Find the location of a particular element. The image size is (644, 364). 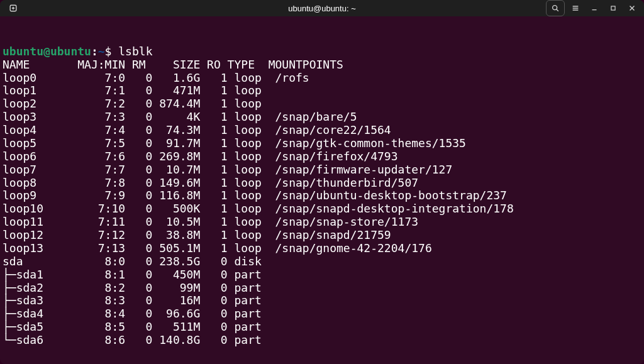

maximize-button is located at coordinates (613, 8).